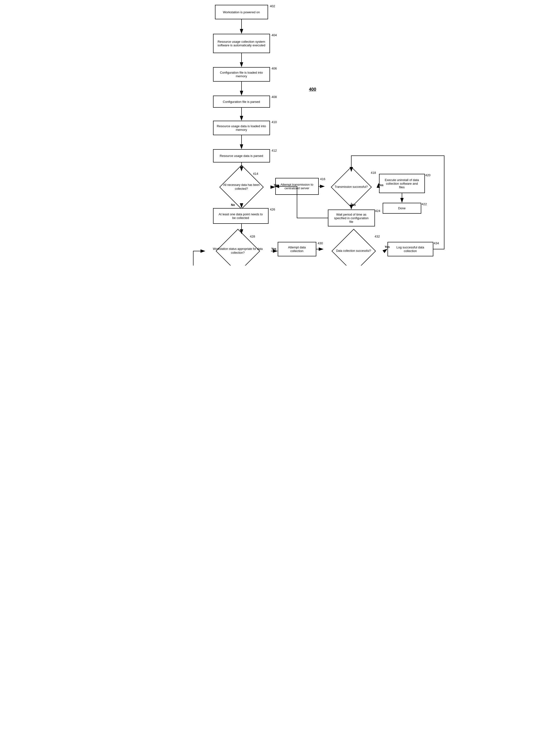 Image resolution: width=560 pixels, height=737 pixels. I want to click on label-yes-428: Yes, so click(274, 249).